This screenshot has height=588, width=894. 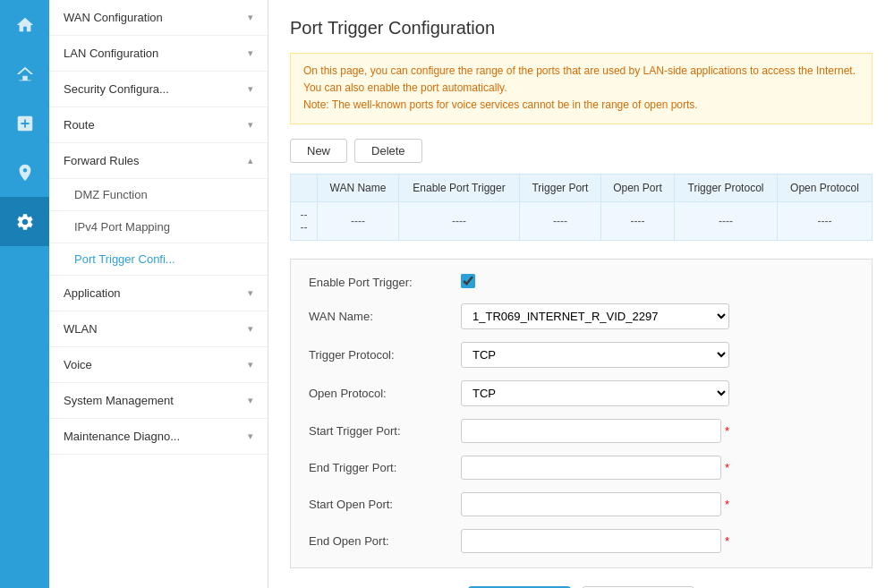 What do you see at coordinates (460, 220) in the screenshot?
I see `table-cell-enable: ----` at bounding box center [460, 220].